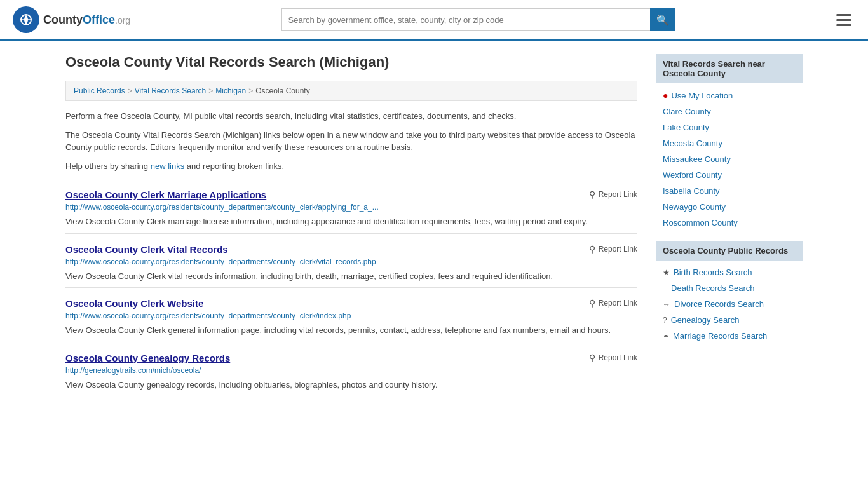 Image resolution: width=868 pixels, height=488 pixels. I want to click on nearby-county-item: Missaukee County, so click(729, 159).